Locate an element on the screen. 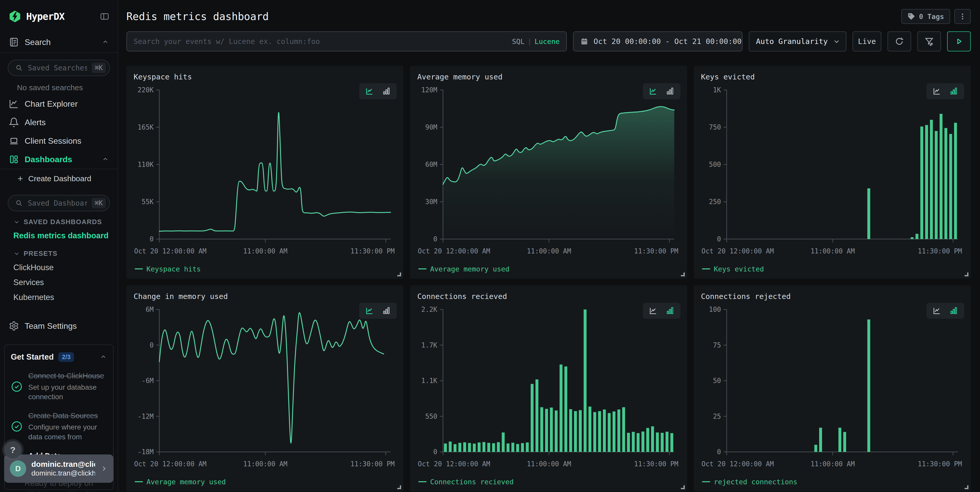 This screenshot has width=980, height=492. svg-text: 30M is located at coordinates (431, 202).